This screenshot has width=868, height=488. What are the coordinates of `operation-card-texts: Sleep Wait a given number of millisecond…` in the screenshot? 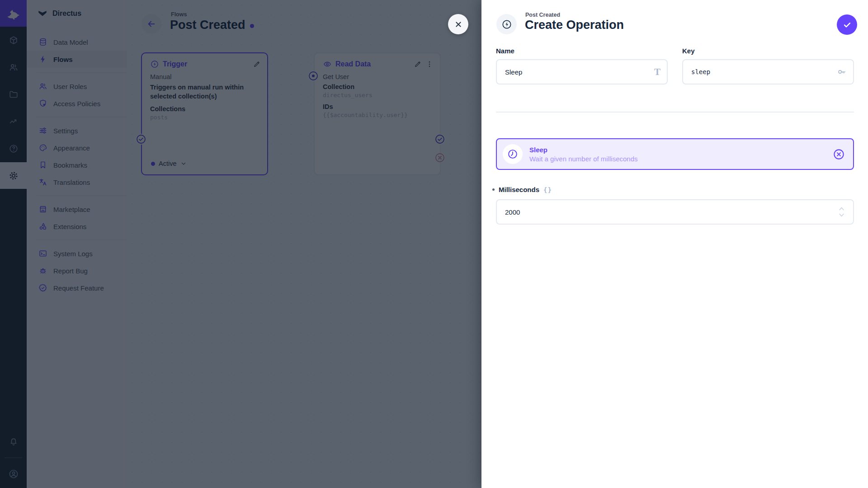 It's located at (584, 155).